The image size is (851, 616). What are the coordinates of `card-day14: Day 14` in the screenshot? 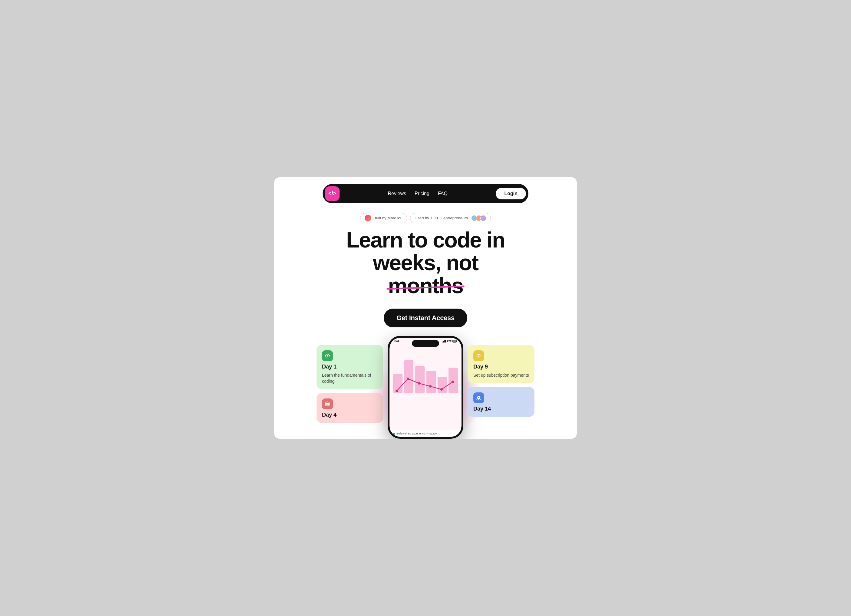 It's located at (501, 402).